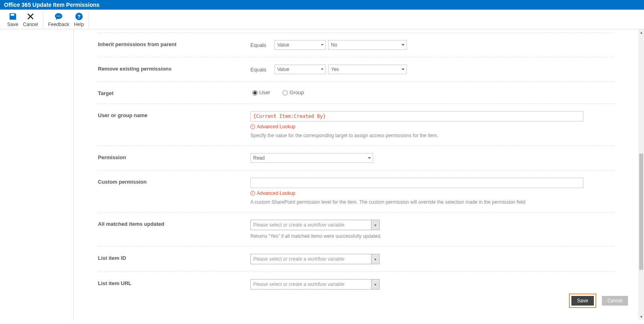  Describe the element at coordinates (174, 257) in the screenshot. I see `label-item-id: List item ID` at that location.